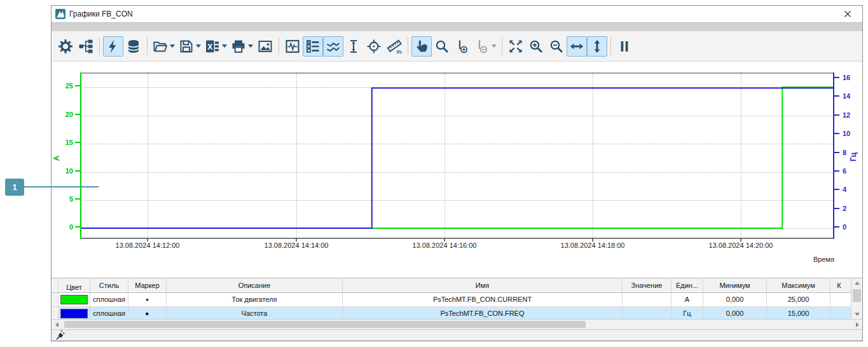 Image resolution: width=868 pixels, height=347 pixels. Describe the element at coordinates (186, 46) in the screenshot. I see `save-icon` at that location.